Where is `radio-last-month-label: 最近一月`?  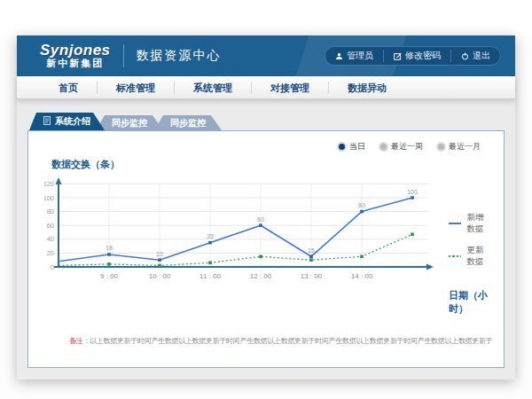
radio-last-month-label: 最近一月 is located at coordinates (465, 147).